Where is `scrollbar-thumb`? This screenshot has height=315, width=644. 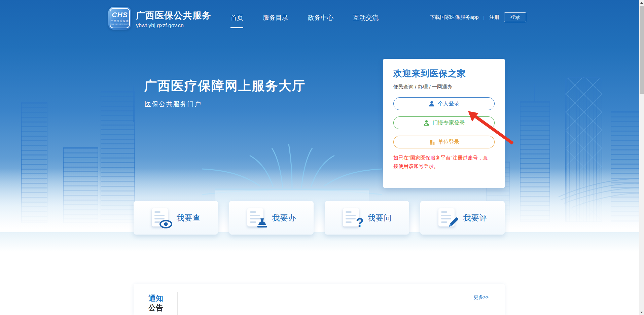 scrollbar-thumb is located at coordinates (642, 50).